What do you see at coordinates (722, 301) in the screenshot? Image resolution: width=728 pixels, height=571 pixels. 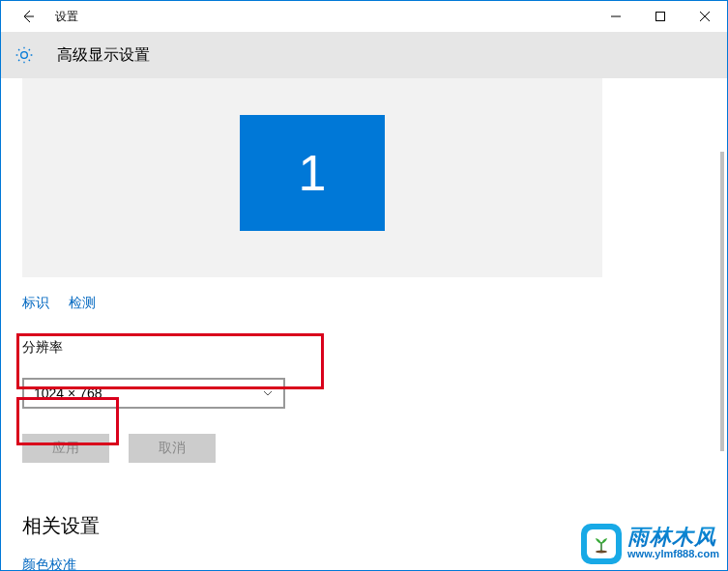 I see `scrollbar-thumb` at bounding box center [722, 301].